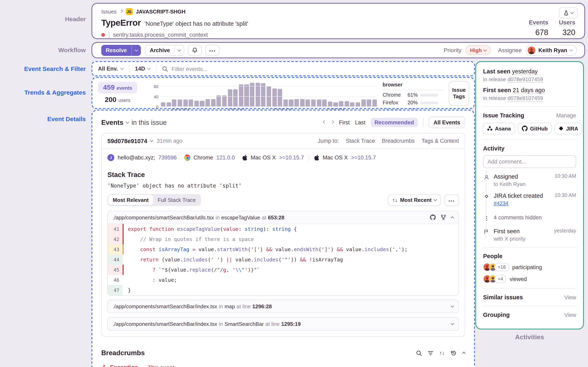  What do you see at coordinates (419, 353) in the screenshot?
I see `search-icon` at bounding box center [419, 353].